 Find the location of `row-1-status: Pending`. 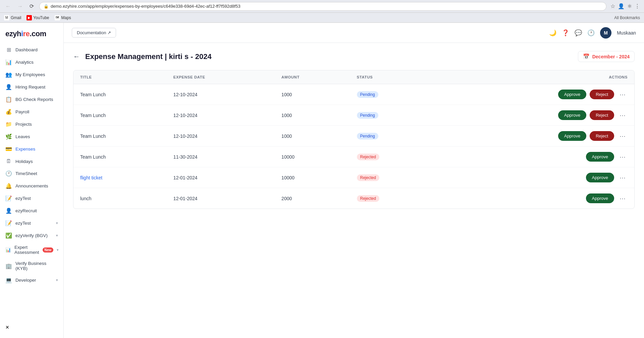

row-1-status: Pending is located at coordinates (393, 115).